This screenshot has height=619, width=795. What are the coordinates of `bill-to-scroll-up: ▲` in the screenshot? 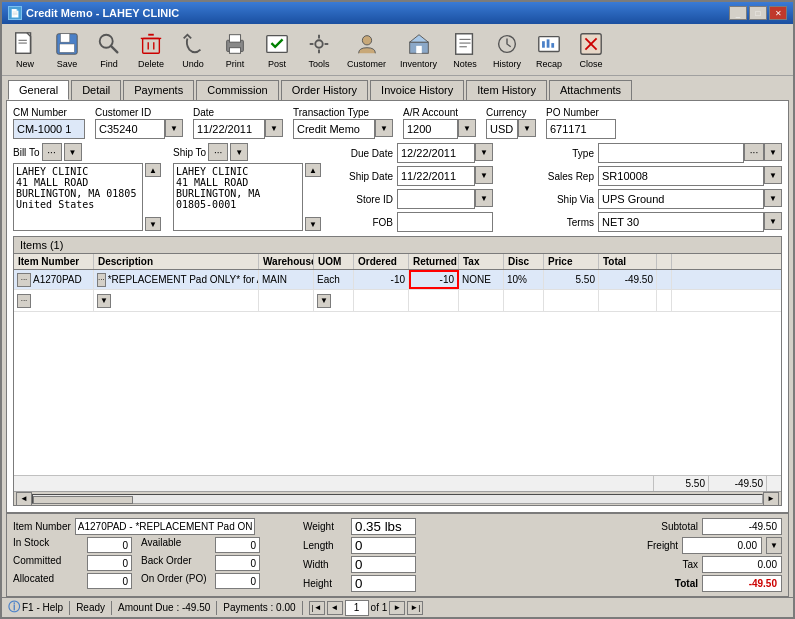 It's located at (153, 170).